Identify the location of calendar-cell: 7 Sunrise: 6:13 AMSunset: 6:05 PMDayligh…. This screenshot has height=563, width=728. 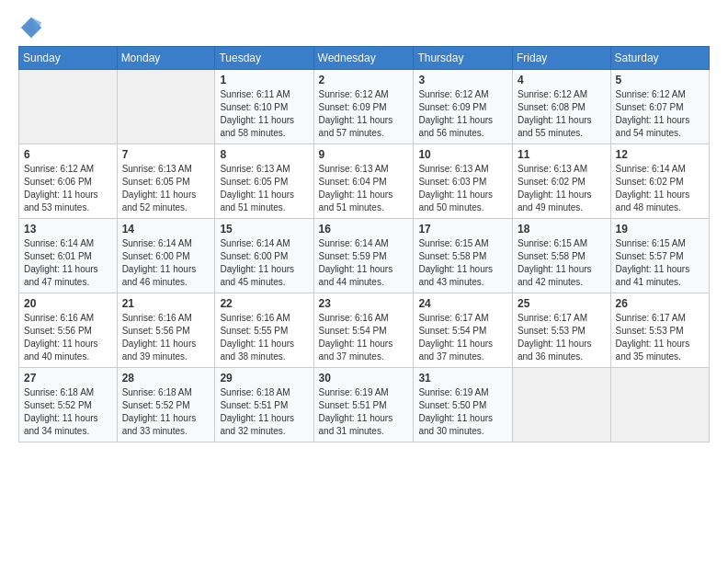
(165, 182).